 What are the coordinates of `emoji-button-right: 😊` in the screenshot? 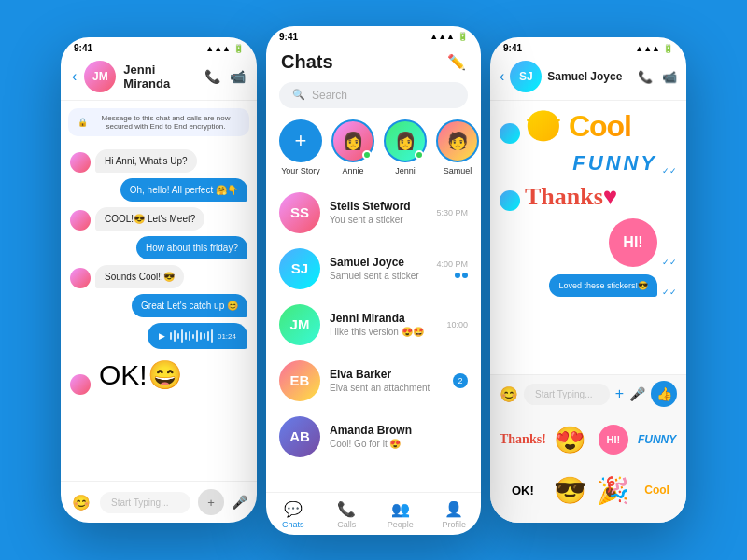 It's located at (509, 394).